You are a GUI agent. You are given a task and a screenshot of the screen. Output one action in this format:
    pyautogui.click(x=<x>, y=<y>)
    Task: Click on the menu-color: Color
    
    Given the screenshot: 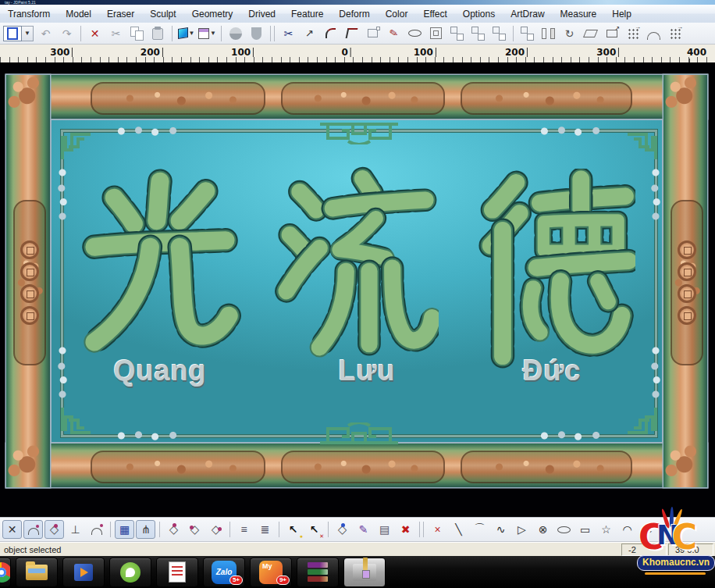 What is the action you would take?
    pyautogui.click(x=397, y=14)
    